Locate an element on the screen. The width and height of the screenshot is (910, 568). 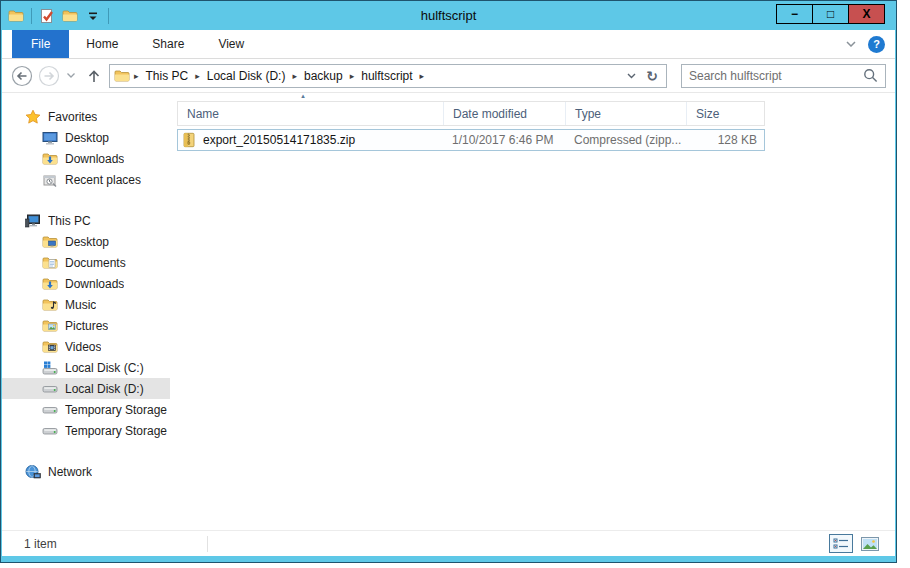
downloads-icon is located at coordinates (50, 284).